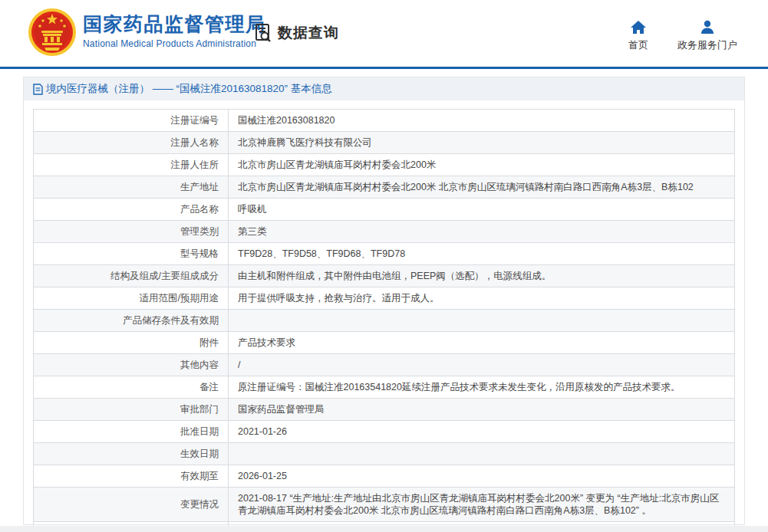  What do you see at coordinates (384, 121) in the screenshot?
I see `table-row: 注册证编号国械注准20163081820` at bounding box center [384, 121].